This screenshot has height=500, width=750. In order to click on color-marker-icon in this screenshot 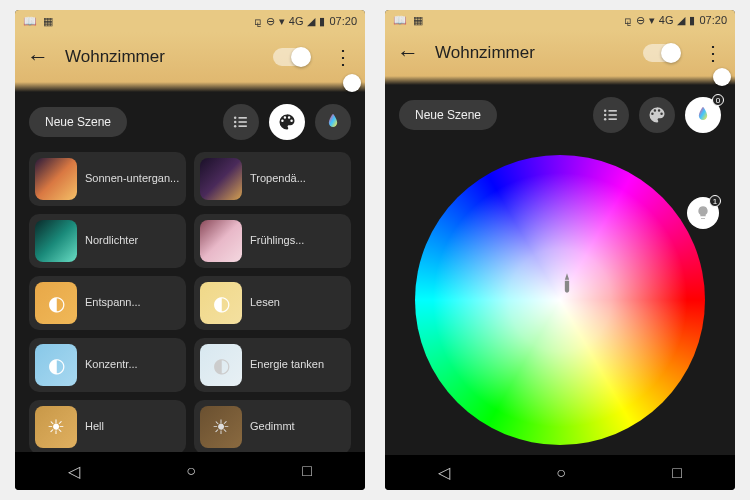, I will do `click(567, 284)`.